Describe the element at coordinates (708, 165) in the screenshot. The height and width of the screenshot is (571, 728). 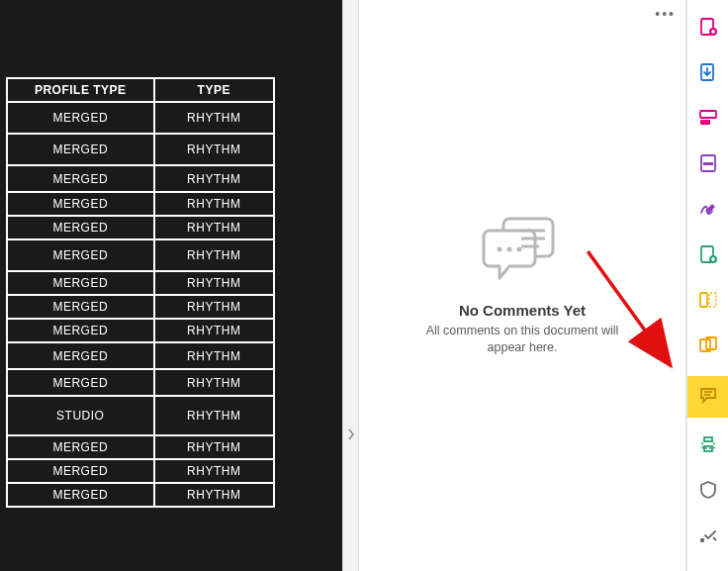
I see `redact-icon` at that location.